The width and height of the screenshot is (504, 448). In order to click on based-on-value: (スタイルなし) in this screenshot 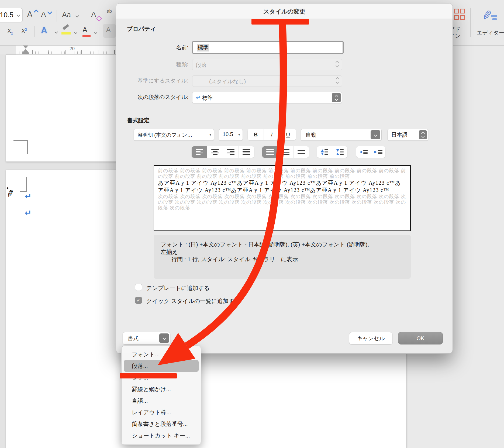, I will do `click(227, 81)`.